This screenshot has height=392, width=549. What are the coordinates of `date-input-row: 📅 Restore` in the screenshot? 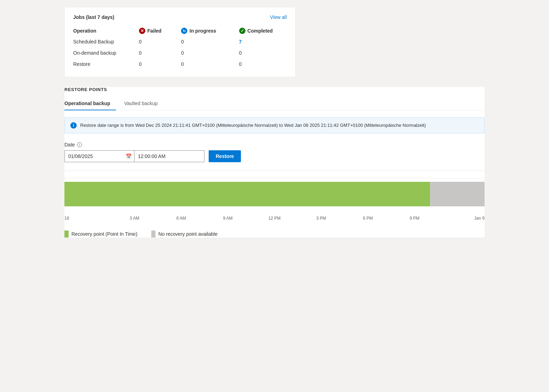 It's located at (274, 156).